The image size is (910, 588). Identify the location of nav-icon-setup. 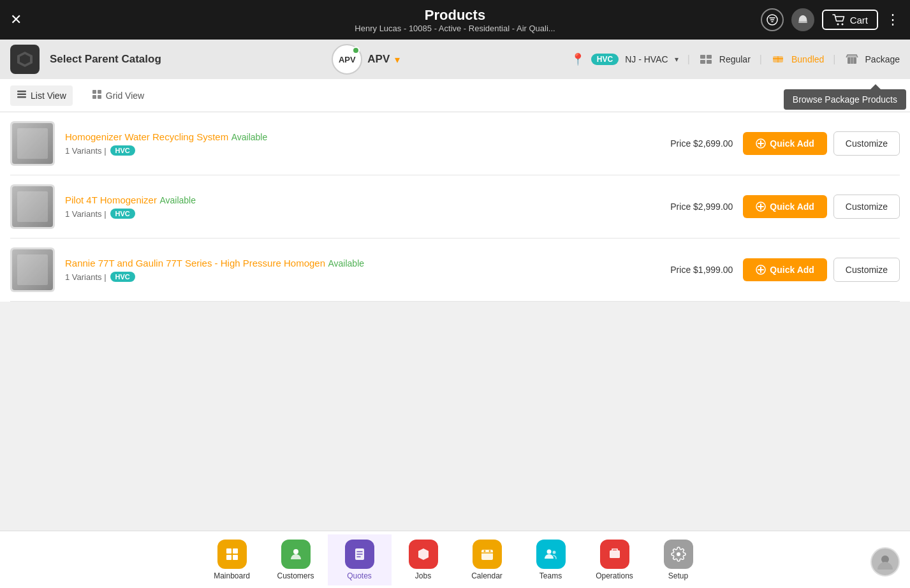
(679, 554).